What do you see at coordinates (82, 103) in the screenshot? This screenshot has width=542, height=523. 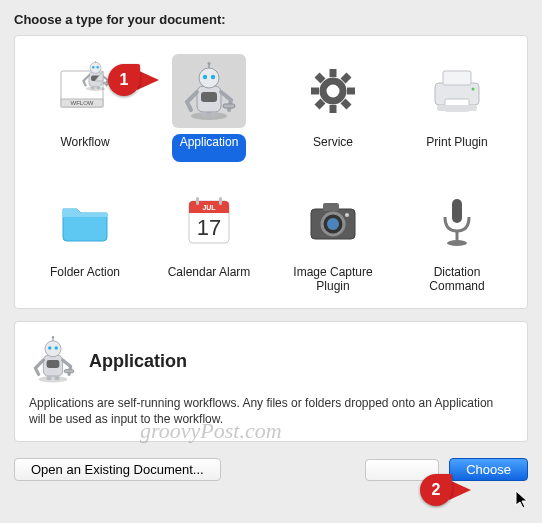 I see `svg-text: WFLOW` at bounding box center [82, 103].